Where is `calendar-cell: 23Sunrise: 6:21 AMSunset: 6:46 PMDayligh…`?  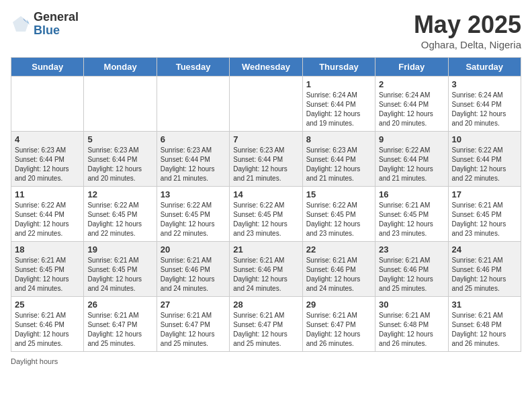 calendar-cell: 23Sunrise: 6:21 AMSunset: 6:46 PMDayligh… is located at coordinates (412, 269).